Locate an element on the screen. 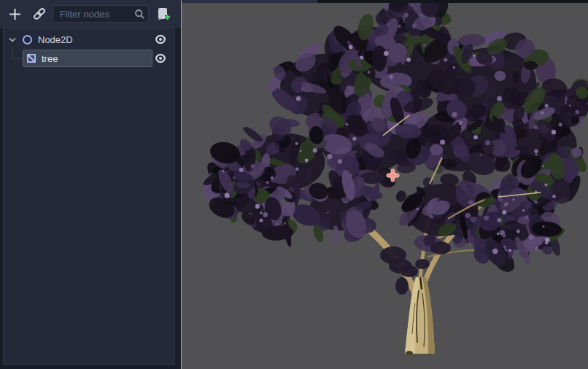 The image size is (588, 369). node2d-icon is located at coordinates (28, 39).